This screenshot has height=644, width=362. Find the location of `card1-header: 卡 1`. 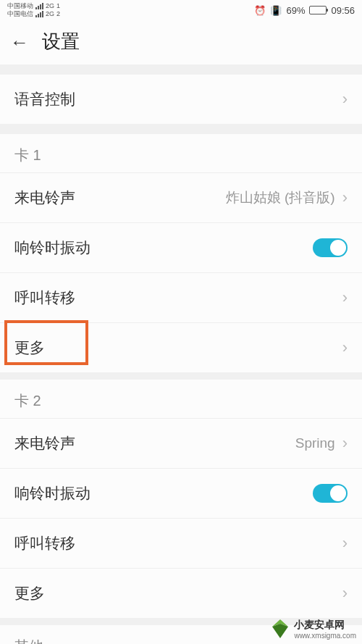

card1-header: 卡 1 is located at coordinates (181, 154).